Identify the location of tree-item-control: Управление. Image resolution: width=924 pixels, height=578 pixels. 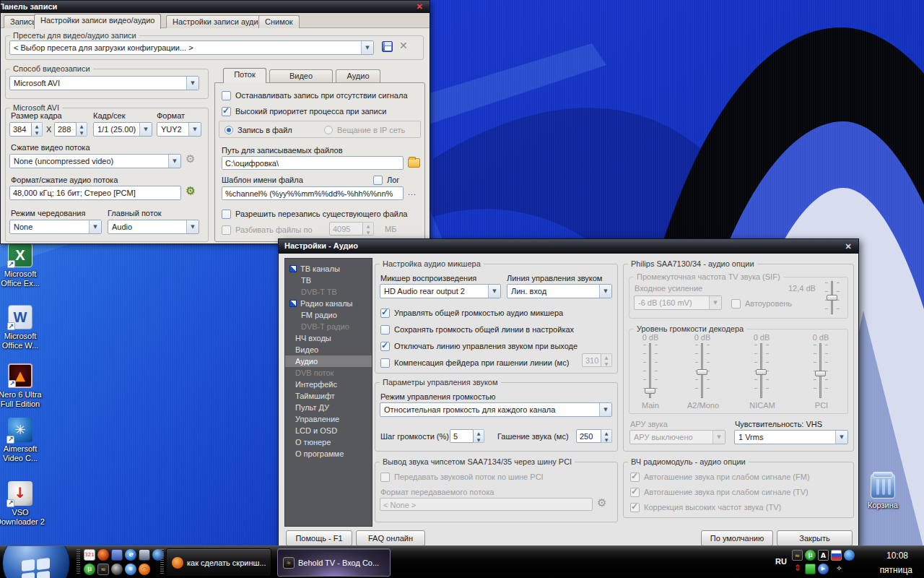
(328, 419).